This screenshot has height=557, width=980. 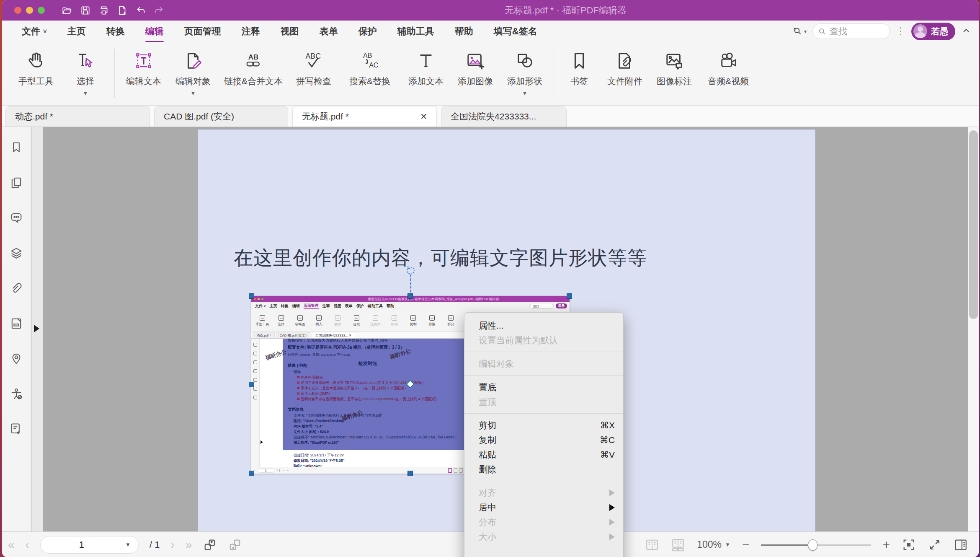 I want to click on menu-tab: 保护˅, so click(x=368, y=31).